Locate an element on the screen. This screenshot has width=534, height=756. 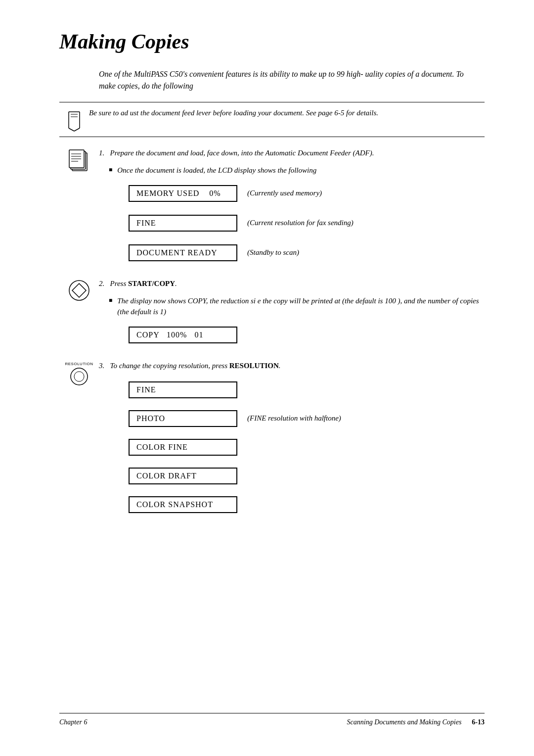
lcd-memory-note: (Currently used memory) is located at coordinates (285, 193).